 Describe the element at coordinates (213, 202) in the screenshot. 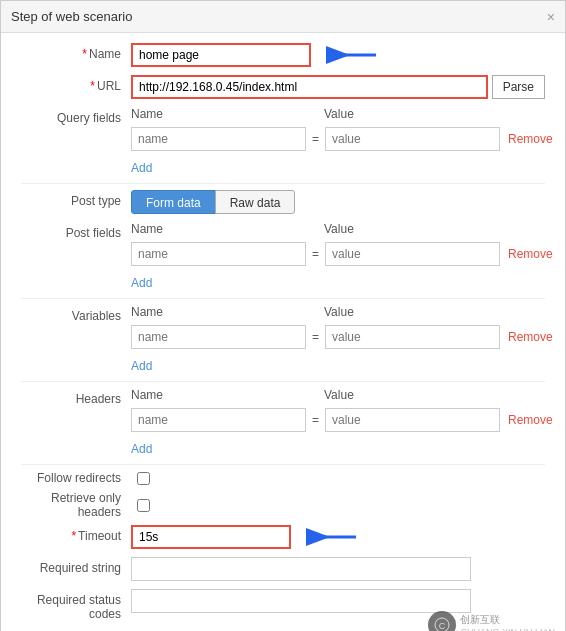

I see `post-type-tab-group: Form data Raw data` at that location.